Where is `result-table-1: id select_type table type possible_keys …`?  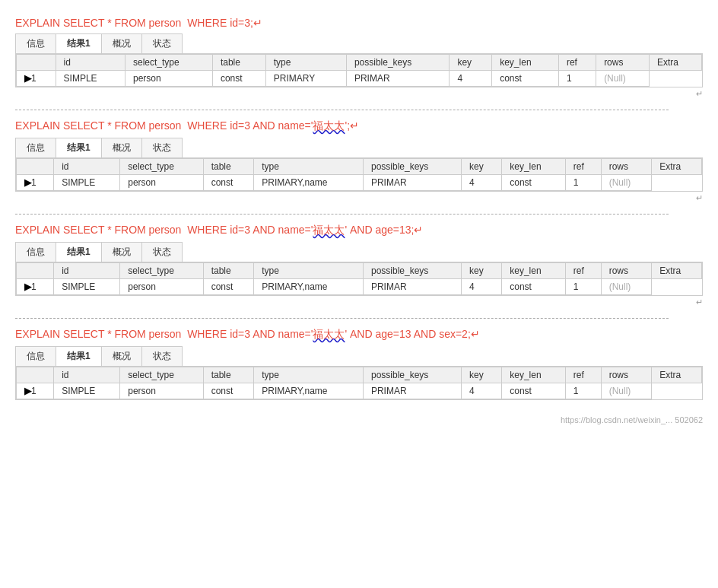 result-table-1: id select_type table type possible_keys … is located at coordinates (359, 70).